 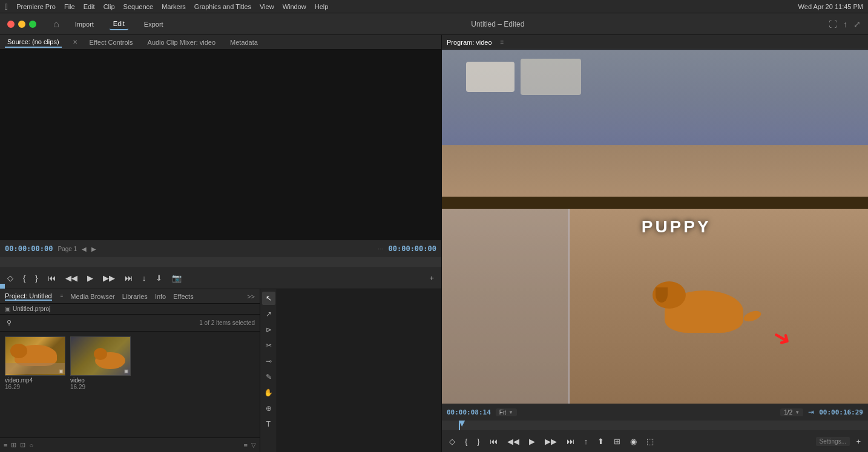 What do you see at coordinates (62, 296) in the screenshot?
I see `project-tab-close: ≡` at bounding box center [62, 296].